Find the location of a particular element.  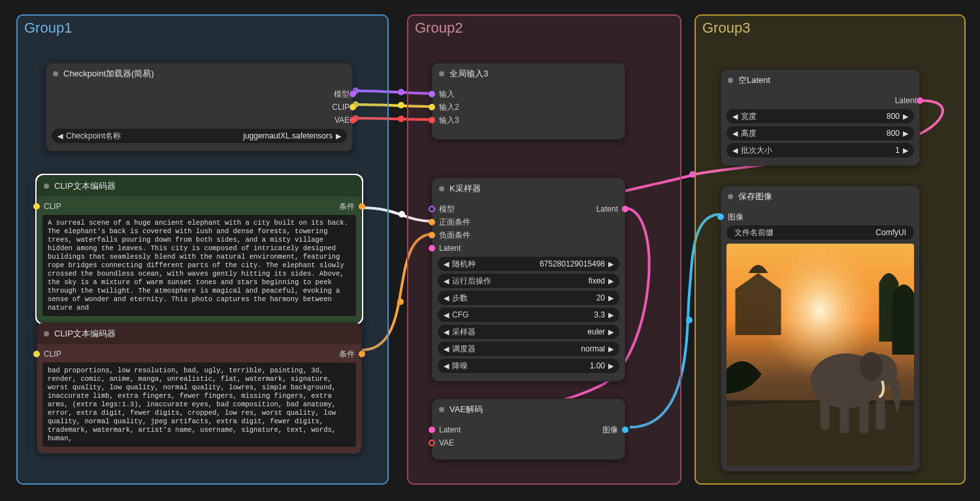

widget-value: 3.3 is located at coordinates (540, 315).